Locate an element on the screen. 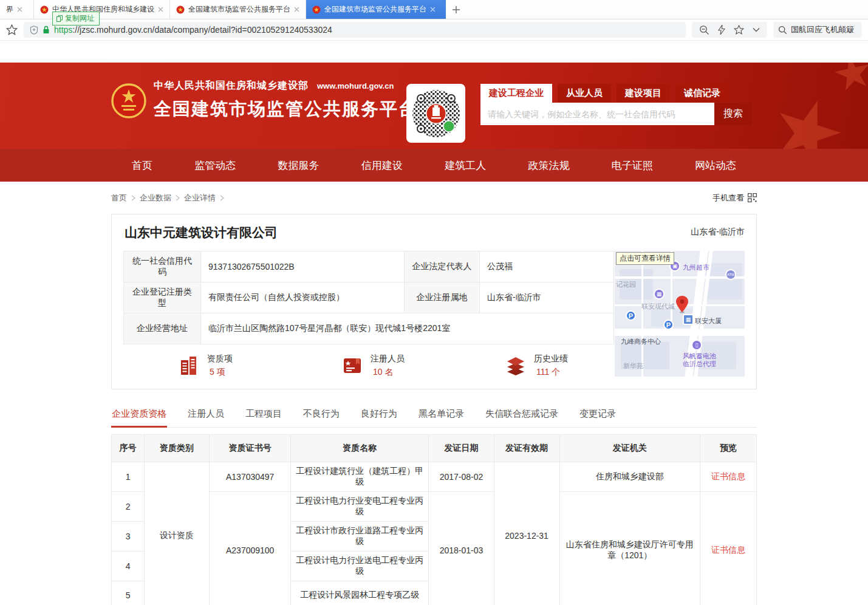  nav-item-workers: 建筑工人 is located at coordinates (465, 165).